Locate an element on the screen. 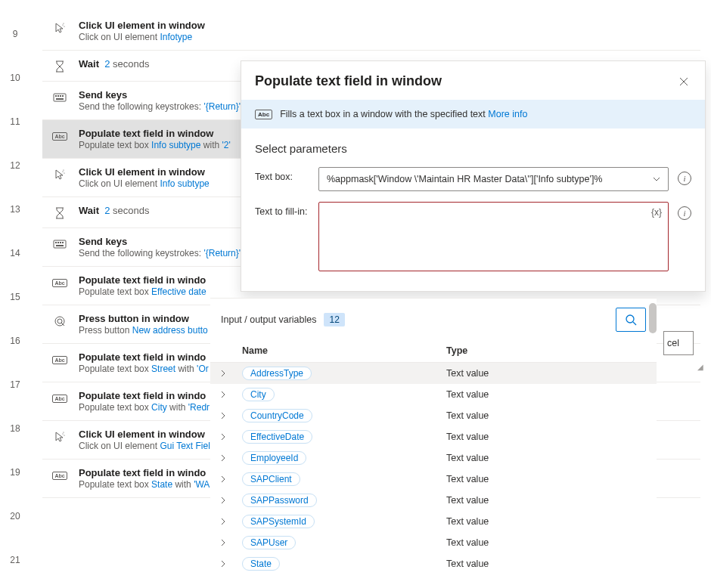  variable-pill: City is located at coordinates (259, 395).